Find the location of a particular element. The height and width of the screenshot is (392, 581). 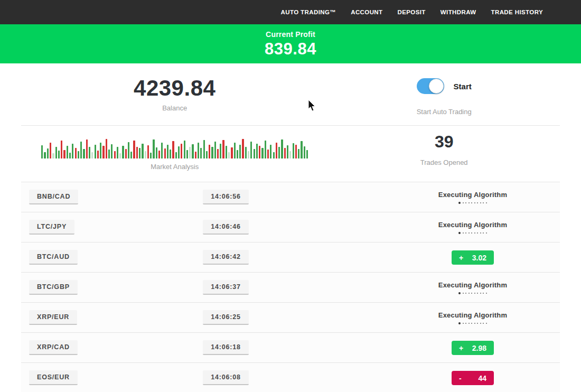

time-chip: 14:06:46 is located at coordinates (226, 227).